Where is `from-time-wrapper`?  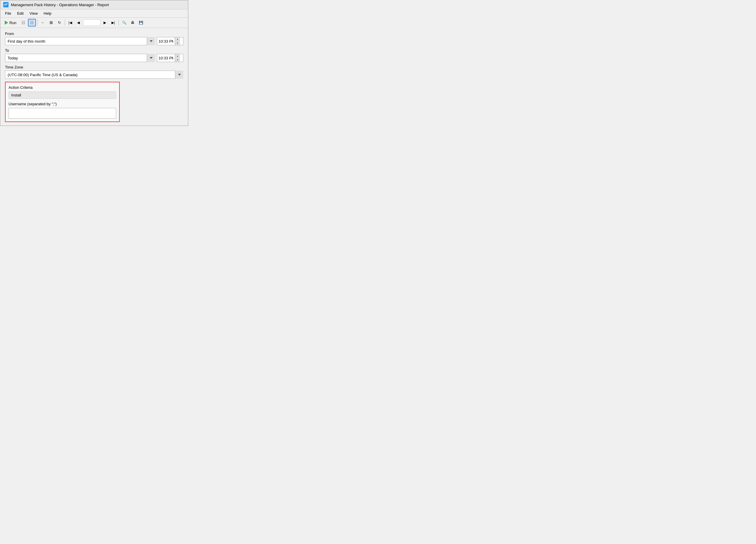
from-time-wrapper is located at coordinates (170, 41).